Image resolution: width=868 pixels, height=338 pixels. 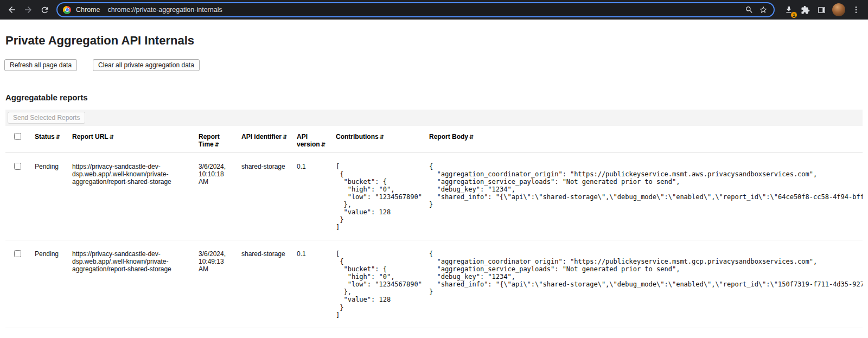 I want to click on column-header-contributions: Contributions⇵, so click(x=378, y=139).